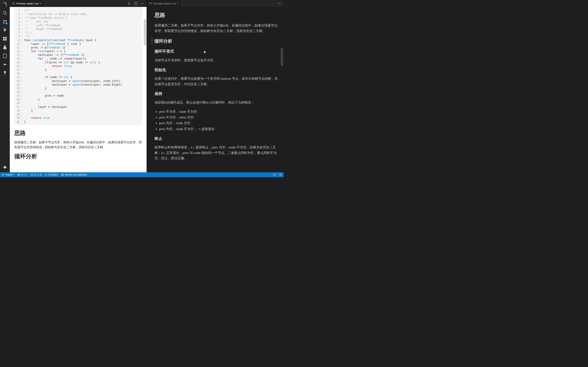  What do you see at coordinates (27, 3) in the screenshot?
I see `tab-preview-left: Preview week1.md ×` at bounding box center [27, 3].